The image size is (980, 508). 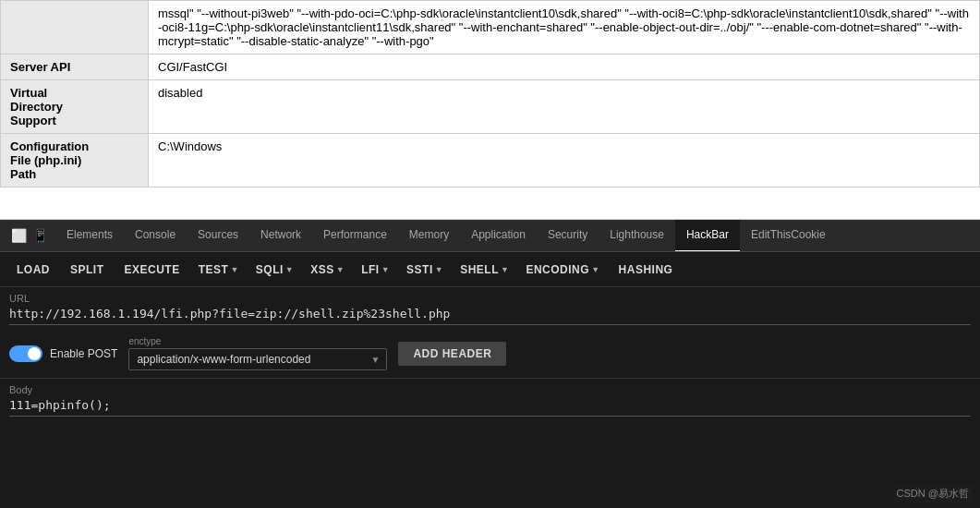 I want to click on test-button: TEST ▼, so click(x=219, y=270).